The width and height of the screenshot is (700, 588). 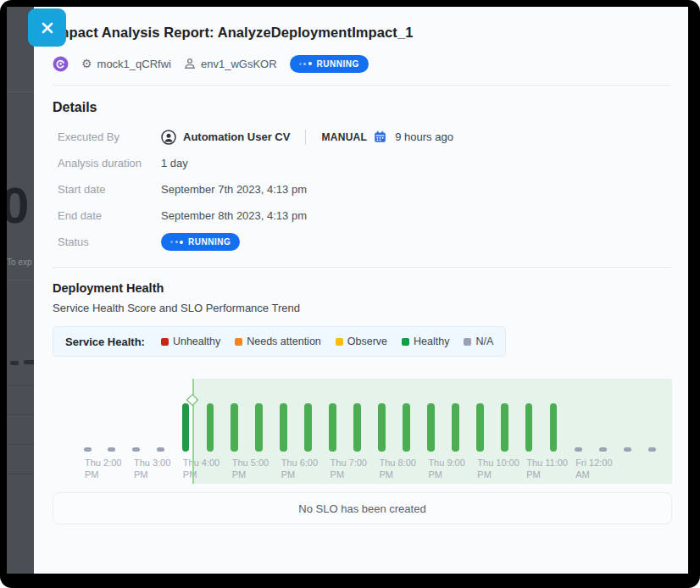 I want to click on details-heading: Details, so click(x=363, y=108).